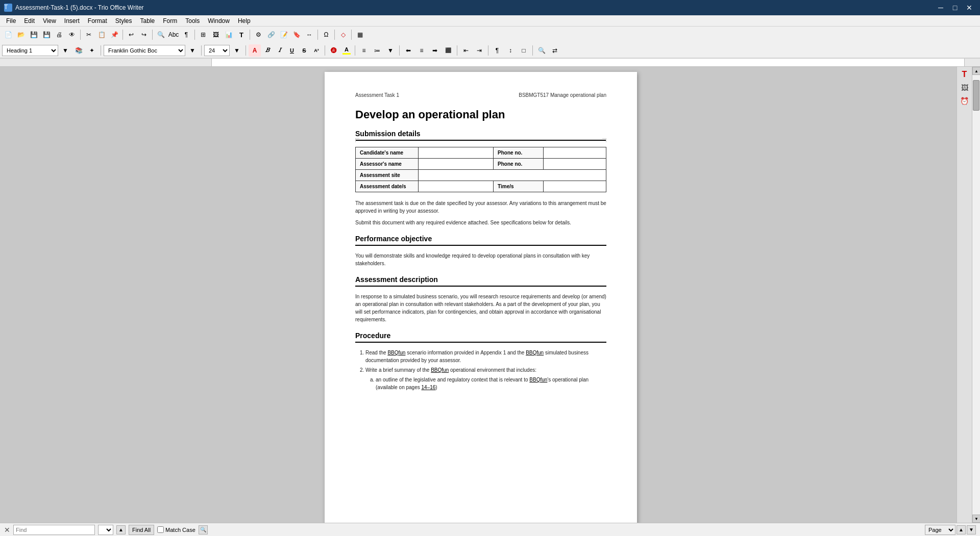 This screenshot has height=536, width=980. I want to click on undo-button: ↩, so click(131, 35).